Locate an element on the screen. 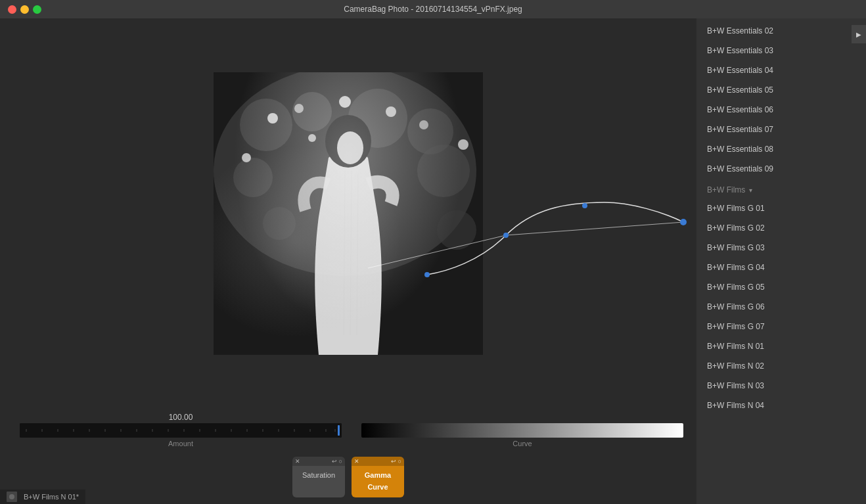 This screenshot has width=866, height=504. play-button: ▶ is located at coordinates (859, 34).